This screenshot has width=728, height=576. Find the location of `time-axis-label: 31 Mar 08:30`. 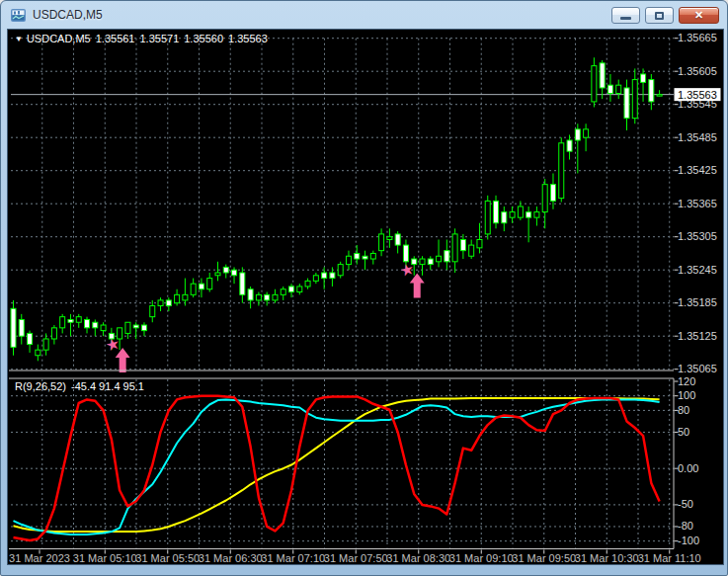

time-axis-label: 31 Mar 08:30 is located at coordinates (419, 558).